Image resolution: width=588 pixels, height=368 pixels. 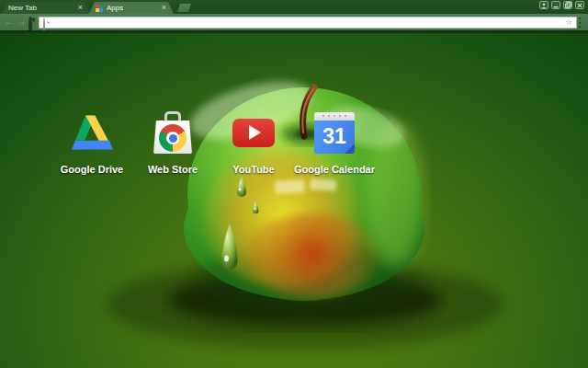 What do you see at coordinates (173, 132) in the screenshot?
I see `chrome-web-store-icon` at bounding box center [173, 132].